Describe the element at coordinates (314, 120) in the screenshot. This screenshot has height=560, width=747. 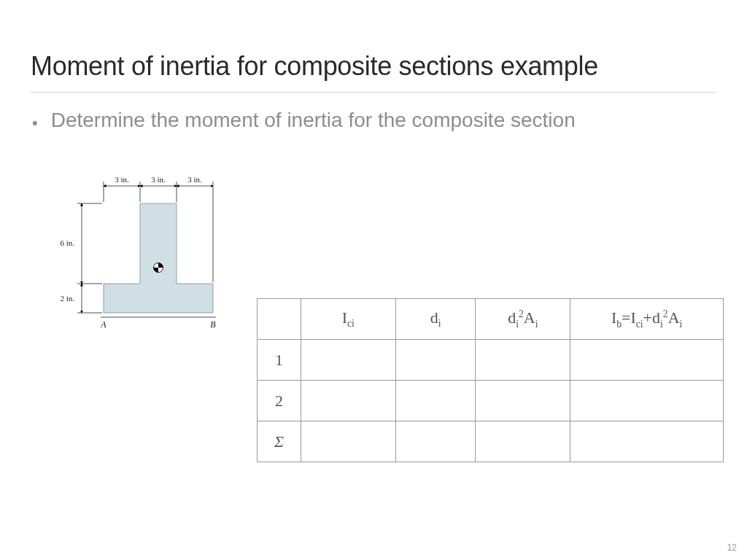
I see `bullet-text: Determine the moment of inertia for the …` at that location.